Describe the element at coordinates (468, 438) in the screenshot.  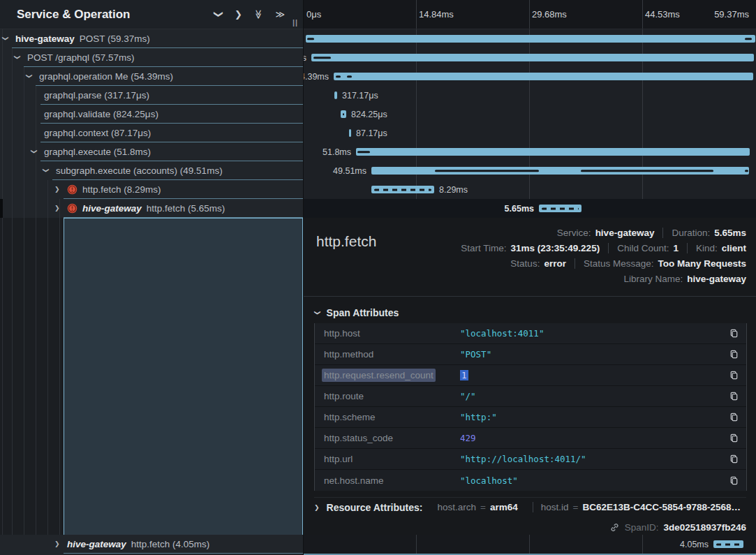
I see `attribute-value-text: 429` at that location.